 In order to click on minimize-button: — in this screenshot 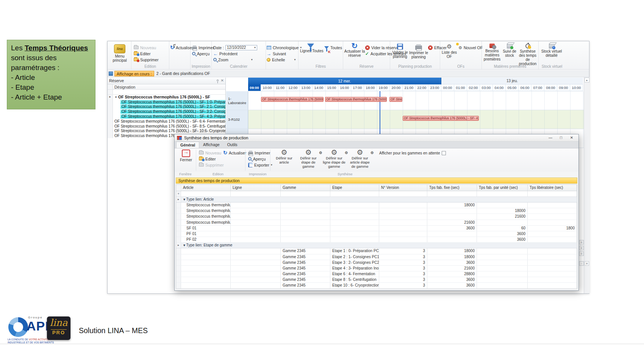, I will do `click(550, 138)`.